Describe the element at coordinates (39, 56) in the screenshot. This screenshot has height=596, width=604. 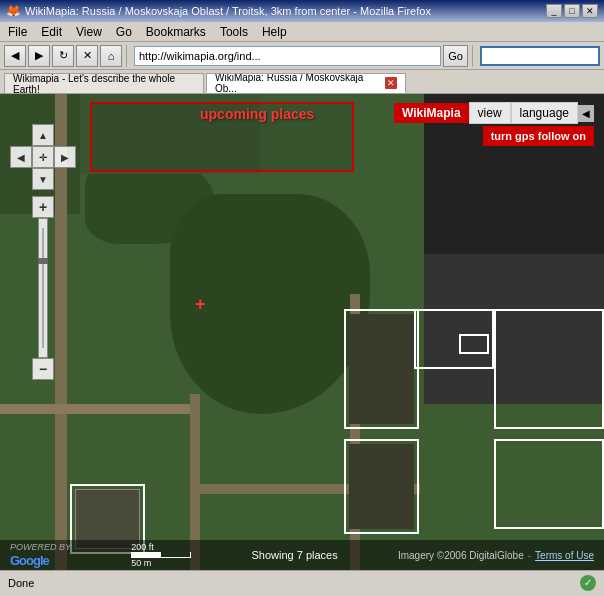
I see `forward-button: ▶` at that location.